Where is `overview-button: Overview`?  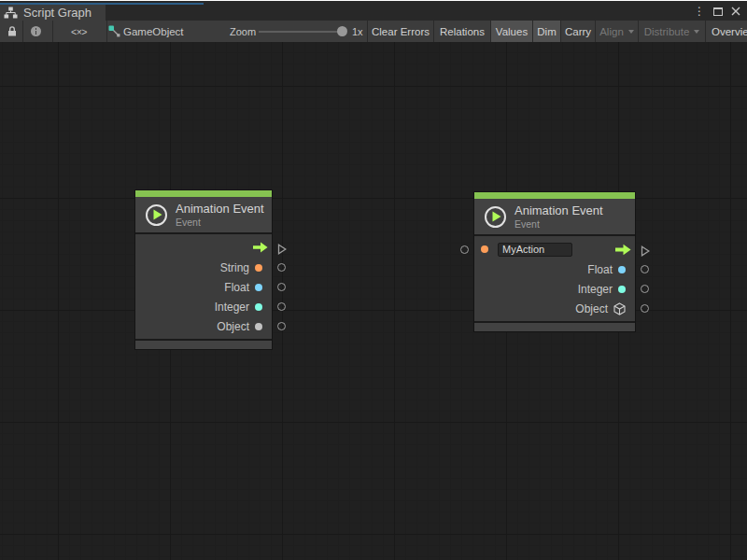
overview-button: Overview is located at coordinates (726, 32).